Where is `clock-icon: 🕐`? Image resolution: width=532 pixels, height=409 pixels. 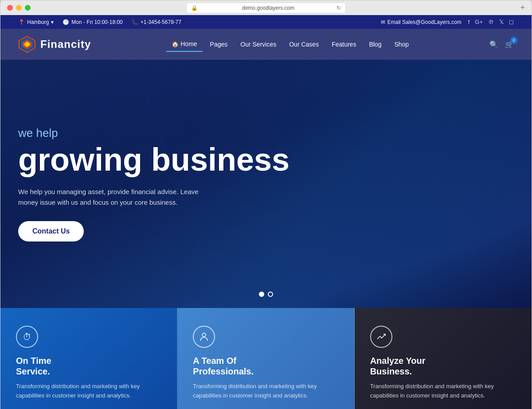
clock-icon: 🕐 is located at coordinates (66, 22).